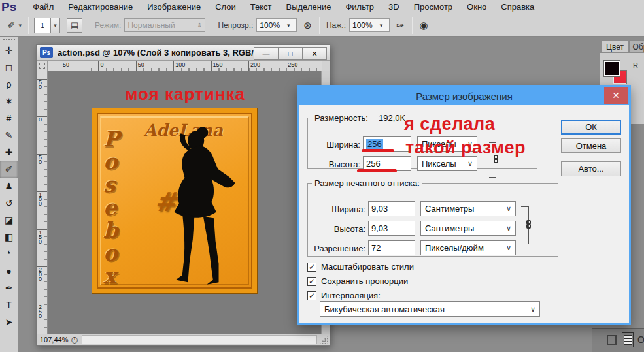 The width and height of the screenshot is (644, 352). What do you see at coordinates (591, 127) in the screenshot?
I see `ok-button: ОК` at bounding box center [591, 127].